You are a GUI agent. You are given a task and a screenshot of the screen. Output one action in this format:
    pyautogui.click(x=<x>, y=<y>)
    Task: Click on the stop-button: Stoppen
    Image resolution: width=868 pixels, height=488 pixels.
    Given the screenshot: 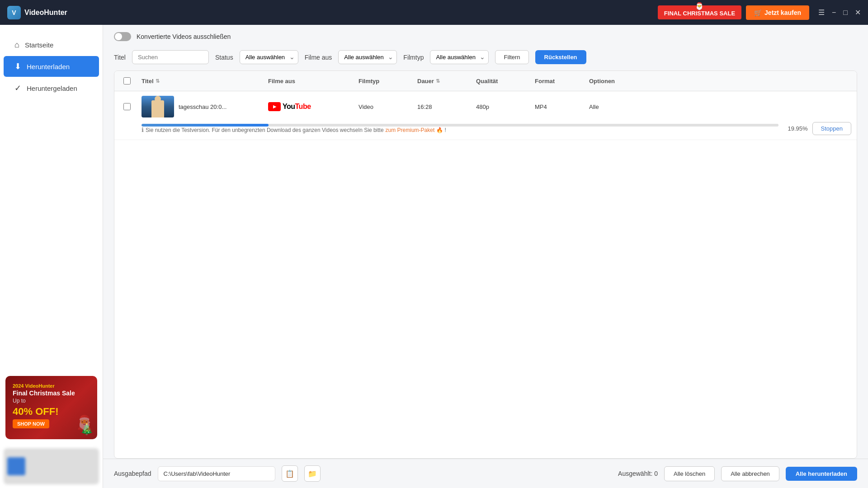 What is the action you would take?
    pyautogui.click(x=832, y=128)
    